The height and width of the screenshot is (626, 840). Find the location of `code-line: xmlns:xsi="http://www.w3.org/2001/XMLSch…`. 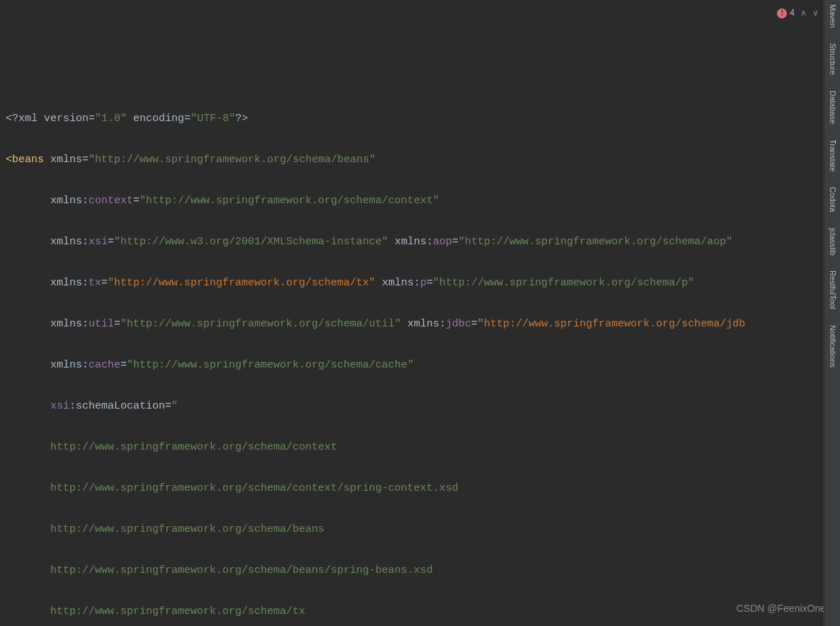

code-line: xmlns:xsi="http://www.w3.org/2001/XMLSch… is located at coordinates (423, 242).